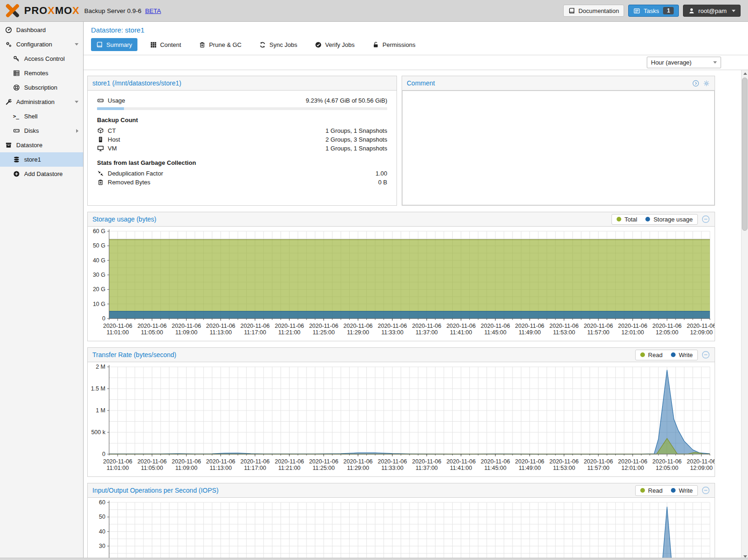 The height and width of the screenshot is (560, 748). What do you see at coordinates (42, 45) in the screenshot?
I see `sidebar-item-configuration: Configuration` at bounding box center [42, 45].